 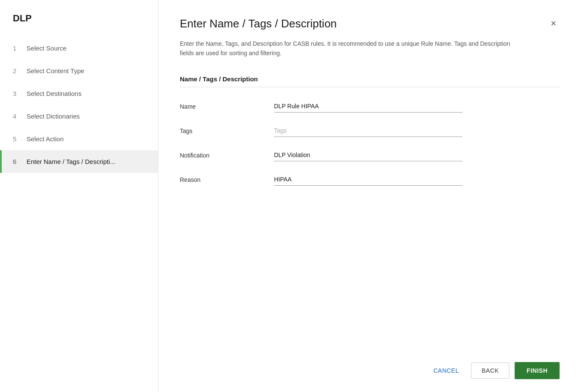 What do you see at coordinates (79, 48) in the screenshot?
I see `sidebar-item-select-source: 1 Select Source` at bounding box center [79, 48].